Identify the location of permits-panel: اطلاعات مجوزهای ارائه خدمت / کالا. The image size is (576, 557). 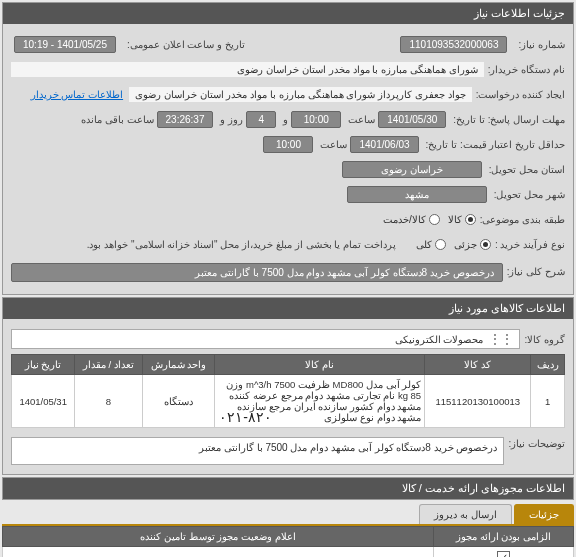
(288, 488).